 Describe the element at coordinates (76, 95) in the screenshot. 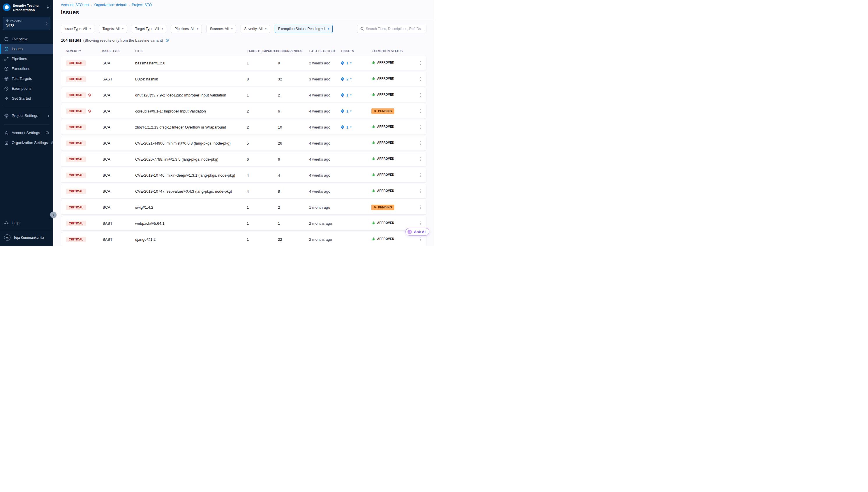

I see `severity-badge: CRITICAL` at that location.